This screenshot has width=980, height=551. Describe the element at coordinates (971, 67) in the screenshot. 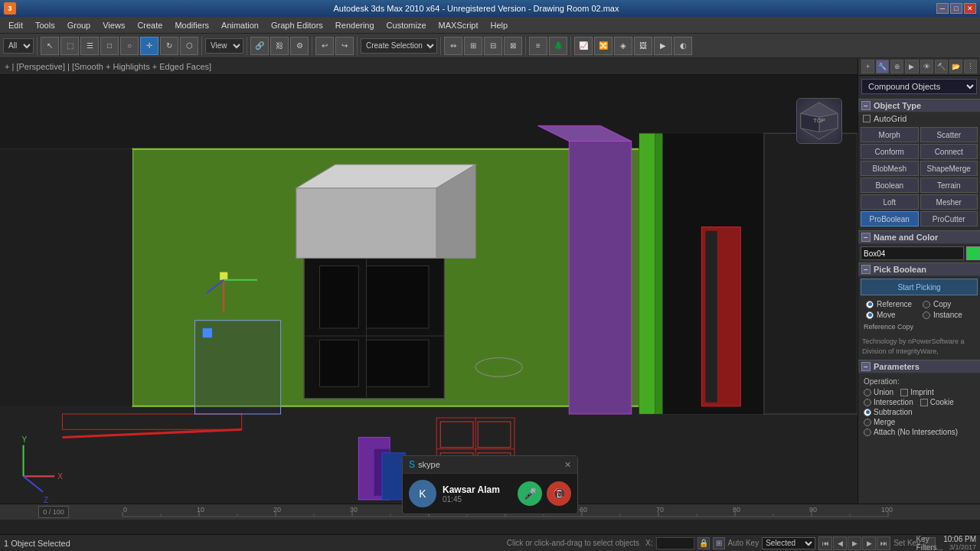

I see `extra-icon: ⋮` at that location.